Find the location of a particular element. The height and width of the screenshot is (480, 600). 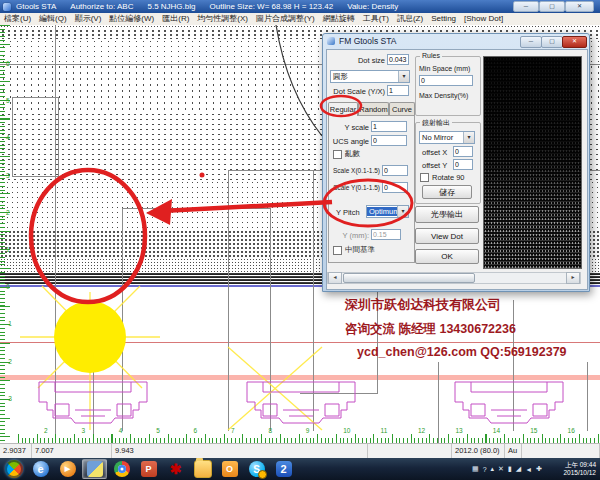

random-checkbox: 亂數 is located at coordinates (346, 154).